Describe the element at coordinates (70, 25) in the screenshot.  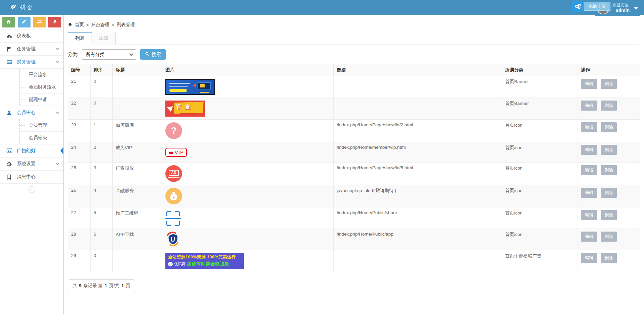
I see `home-icon` at that location.